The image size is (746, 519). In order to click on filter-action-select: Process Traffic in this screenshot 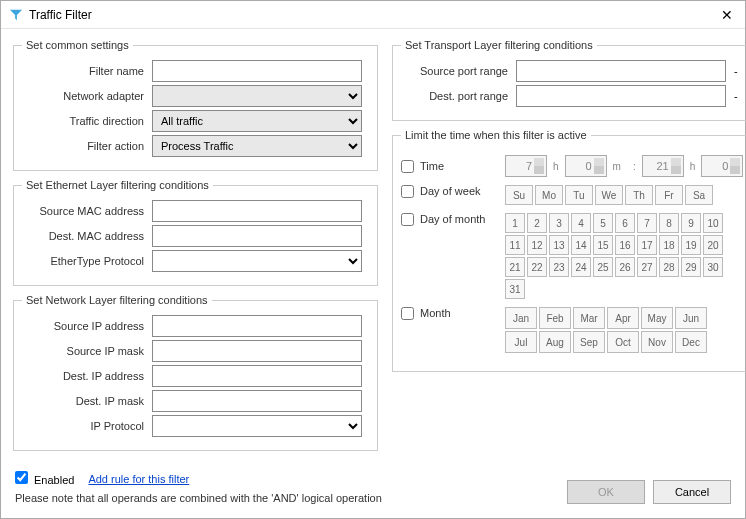, I will do `click(257, 146)`.